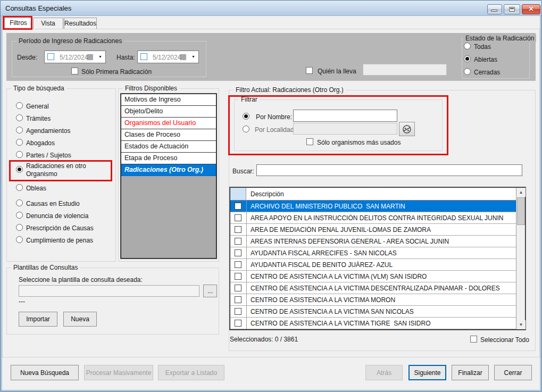 Image resolution: width=542 pixels, height=392 pixels. Describe the element at coordinates (57, 216) in the screenshot. I see `tipo-label-denuncia: Denuncia de violencia` at that location.